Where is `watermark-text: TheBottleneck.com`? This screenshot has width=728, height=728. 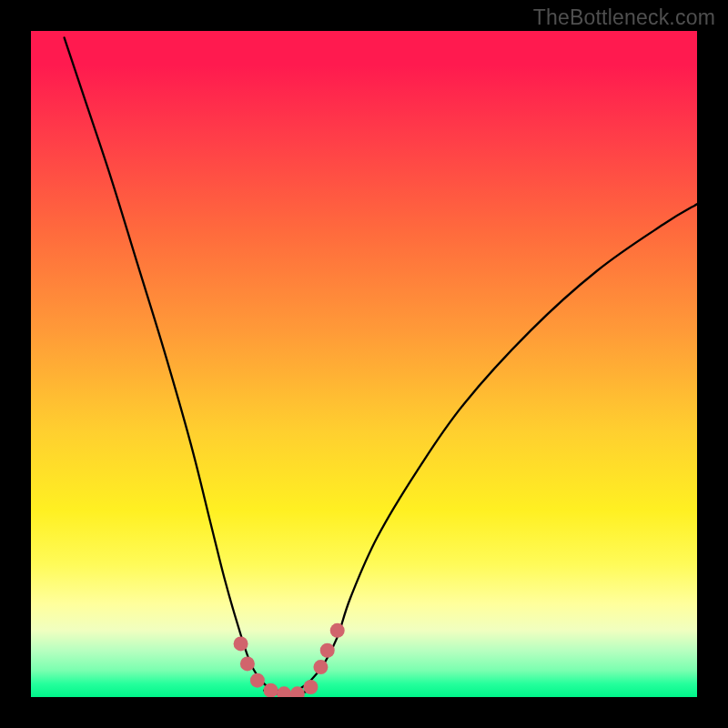 watermark-text: TheBottleneck.com is located at coordinates (624, 18).